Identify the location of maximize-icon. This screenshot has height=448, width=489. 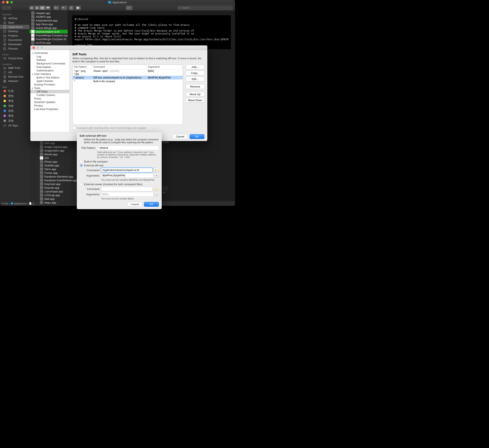
(12, 2).